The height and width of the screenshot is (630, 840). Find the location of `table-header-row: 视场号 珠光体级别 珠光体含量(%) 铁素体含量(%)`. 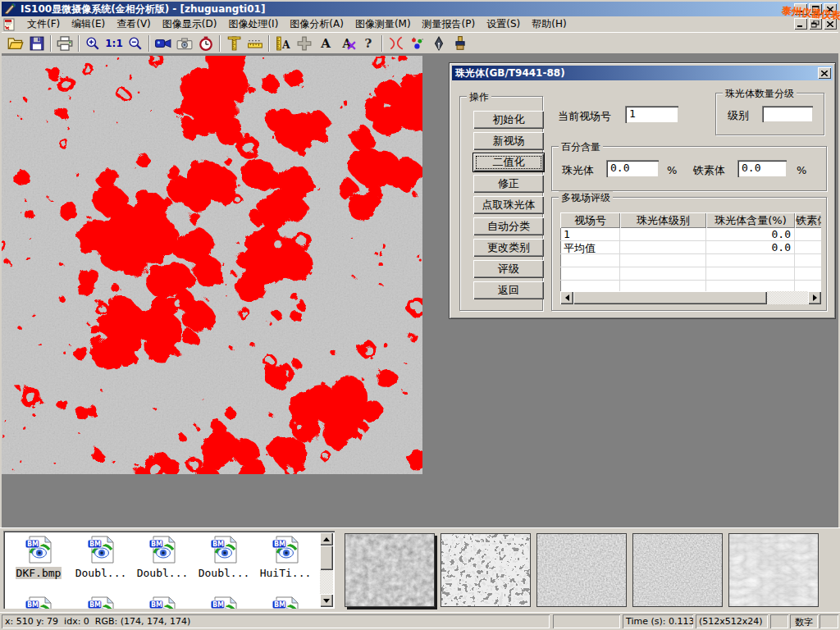

table-header-row: 视场号 珠光体级别 珠光体含量(%) 铁素体含量(%) is located at coordinates (691, 220).